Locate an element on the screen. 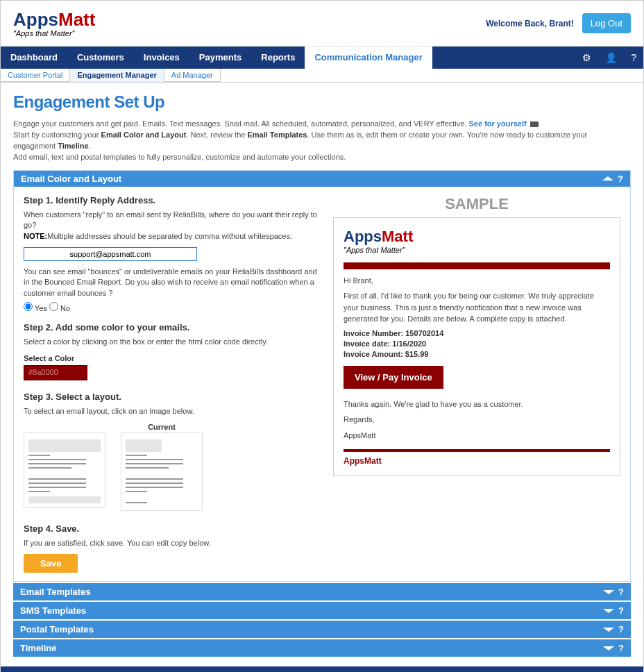 Image resolution: width=644 pixels, height=672 pixels. save-button: Save is located at coordinates (51, 564).